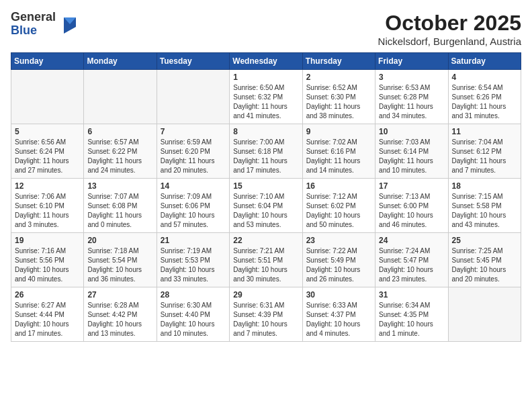  I want to click on calendar-cell: 16Sunrise: 7:12 AM Sunset: 6:02 PM Dayli…, so click(339, 205).